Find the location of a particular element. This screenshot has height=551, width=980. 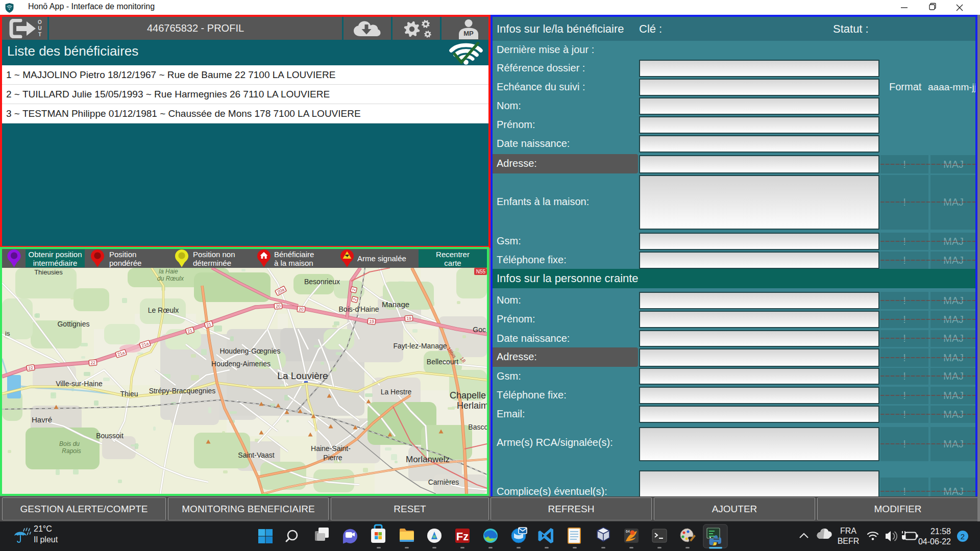

svg-text: Thieusies is located at coordinates (48, 272).